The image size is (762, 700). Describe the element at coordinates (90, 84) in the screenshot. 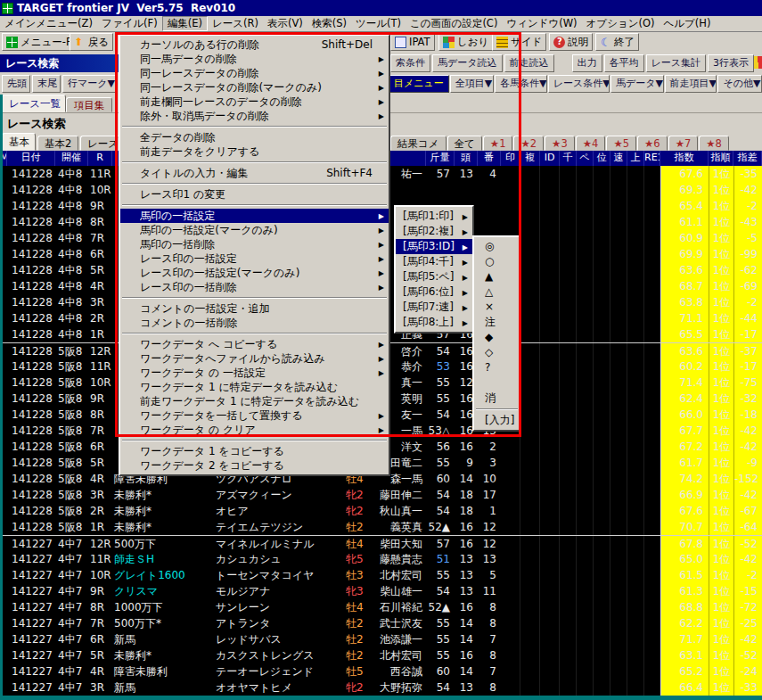

I see `nav-button-3: 行マーク▼` at that location.